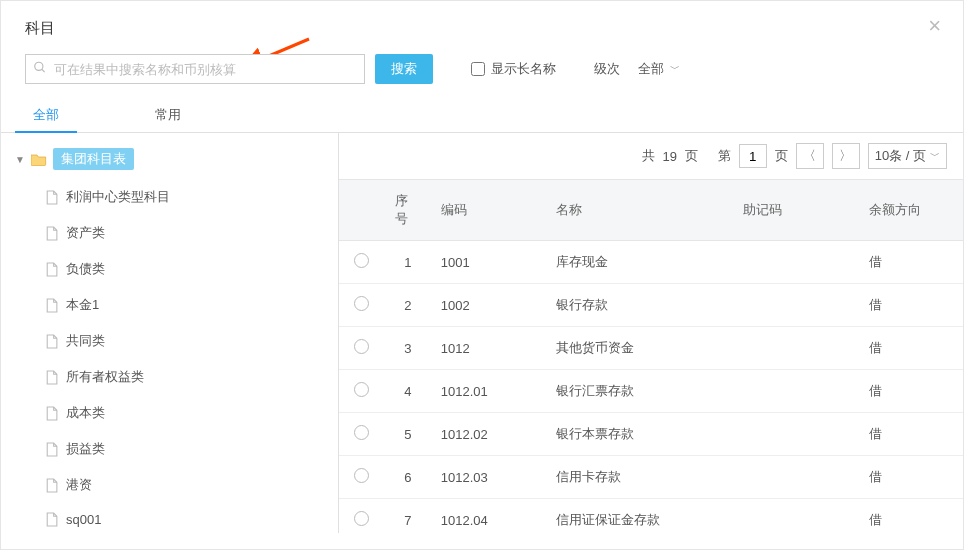  Describe the element at coordinates (408, 392) in the screenshot. I see `cell-index: 4` at that location.